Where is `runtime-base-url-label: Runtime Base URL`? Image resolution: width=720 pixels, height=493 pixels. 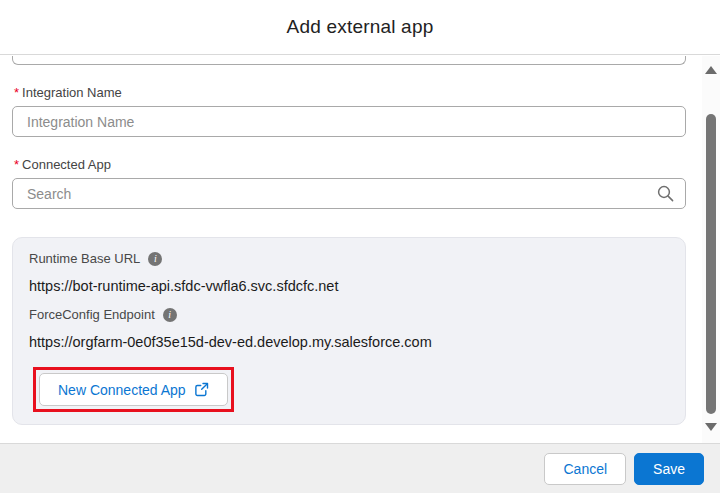
runtime-base-url-label: Runtime Base URL is located at coordinates (84, 258).